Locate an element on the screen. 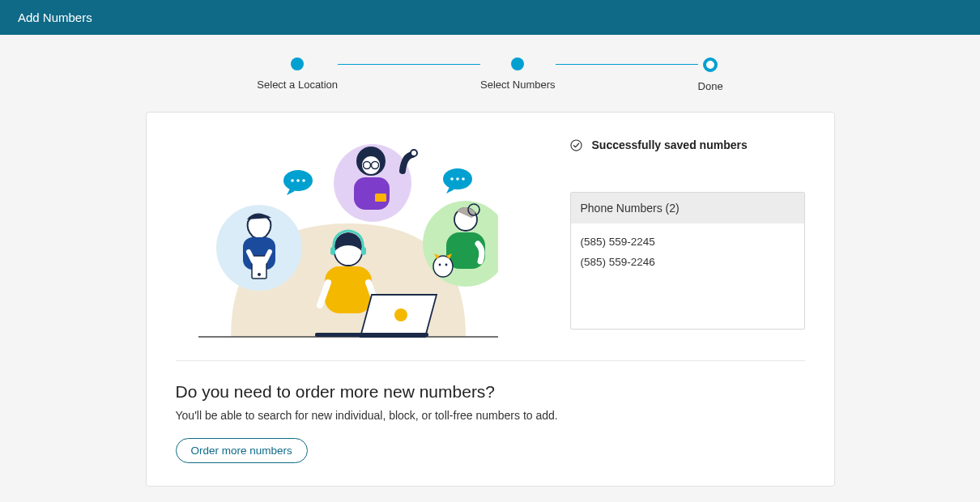  step-select-location: Select a Location is located at coordinates (297, 74).